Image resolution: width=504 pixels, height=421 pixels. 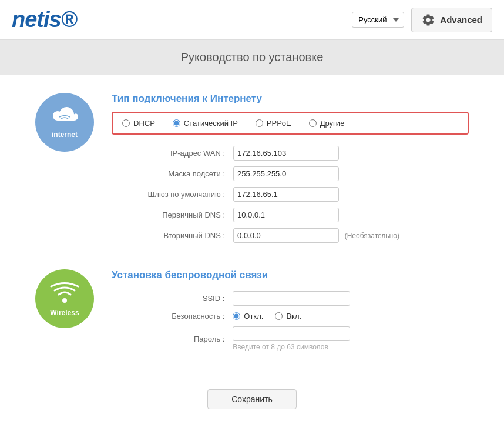 What do you see at coordinates (145, 123) in the screenshot?
I see `radio-dhcp-label: DHCP` at bounding box center [145, 123].